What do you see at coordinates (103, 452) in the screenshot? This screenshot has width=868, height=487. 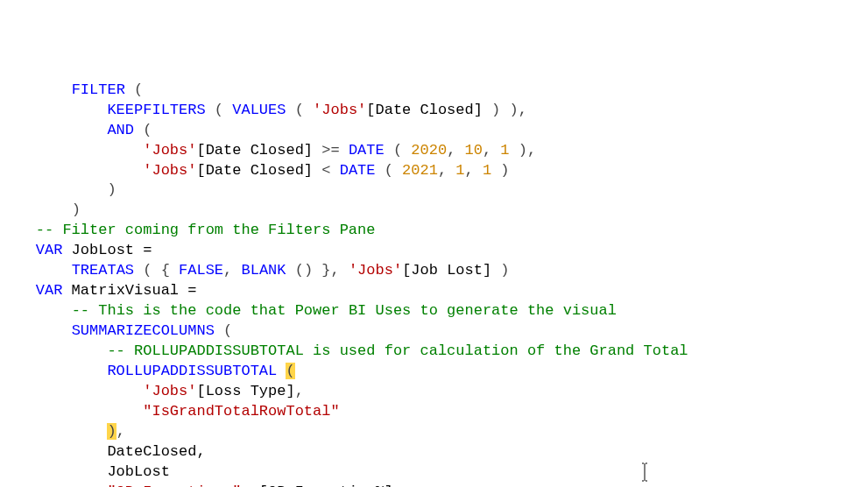 I see `code-line: DateClosed,` at bounding box center [103, 452].